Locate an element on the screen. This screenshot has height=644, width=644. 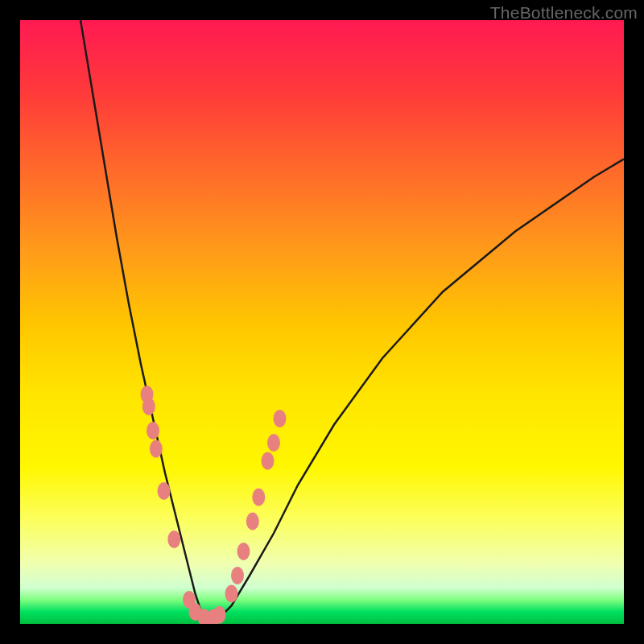
marker-group is located at coordinates (214, 505).